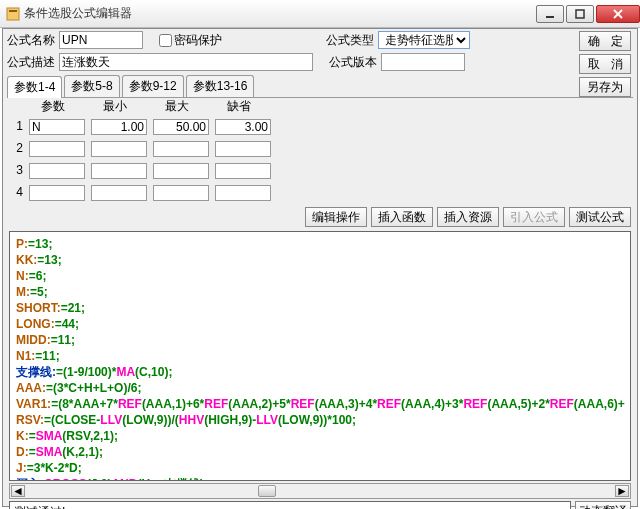 This screenshot has height=509, width=640. I want to click on app-icon, so click(13, 14).